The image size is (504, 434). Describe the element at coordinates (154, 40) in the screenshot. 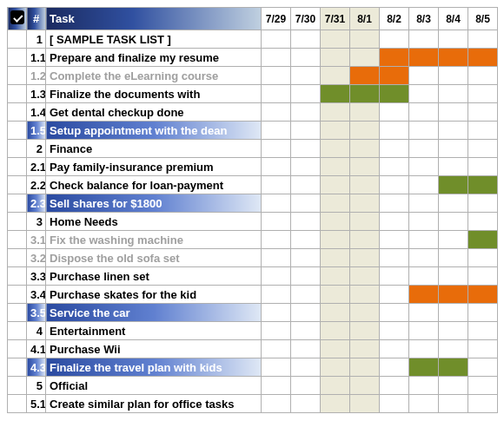

I see `task-name: [ SAMPLE TASK LIST ]` at that location.